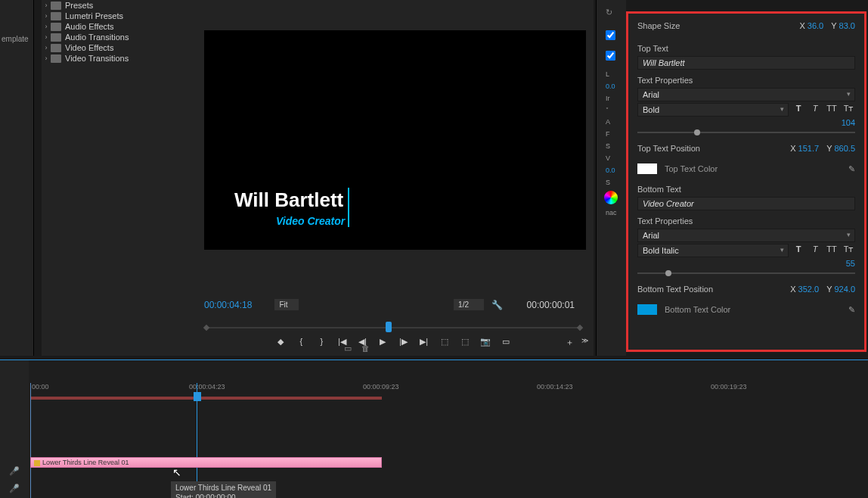 Image resolution: width=868 pixels, height=498 pixels. What do you see at coordinates (845, 148) in the screenshot?
I see `y-value: 860.5` at bounding box center [845, 148].